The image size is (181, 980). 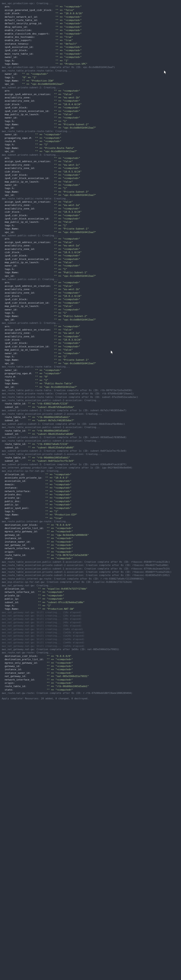 I want to click on resource-header: aws_eip.elastic-ip-for-nat-gw: Creating.…, so click(x=91, y=471).